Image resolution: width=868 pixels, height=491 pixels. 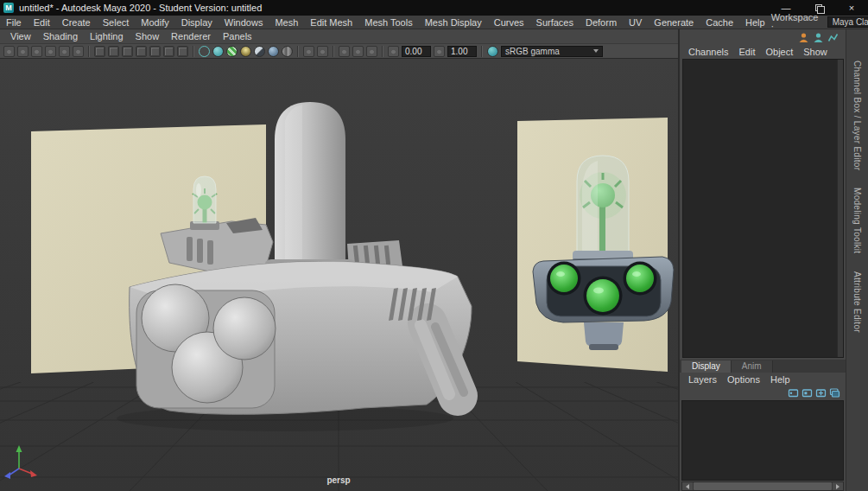 I want to click on menu-item-uv: UV, so click(x=636, y=22).